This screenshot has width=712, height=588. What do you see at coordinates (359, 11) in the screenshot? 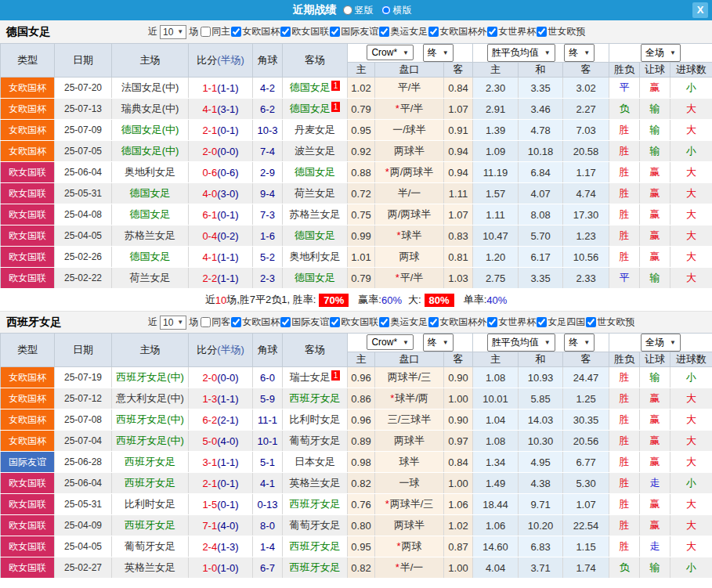
I see `layout-radio-vertical: 竖版` at bounding box center [359, 11].